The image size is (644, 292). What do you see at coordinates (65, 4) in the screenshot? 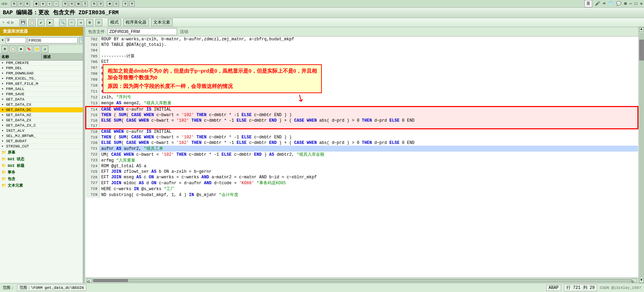
I see `toolbar-icon-8: ⊞` at bounding box center [65, 4].